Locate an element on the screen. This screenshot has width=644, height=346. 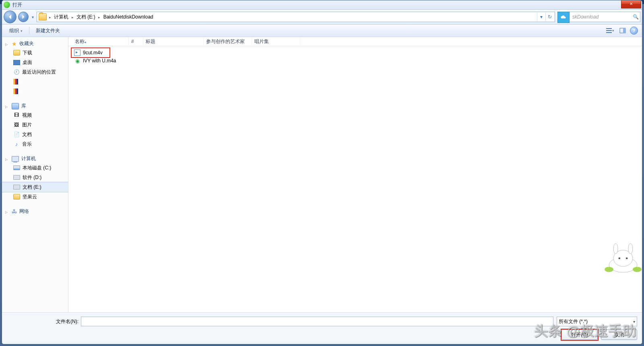
view-options-button: ▾ is located at coordinates (610, 31).